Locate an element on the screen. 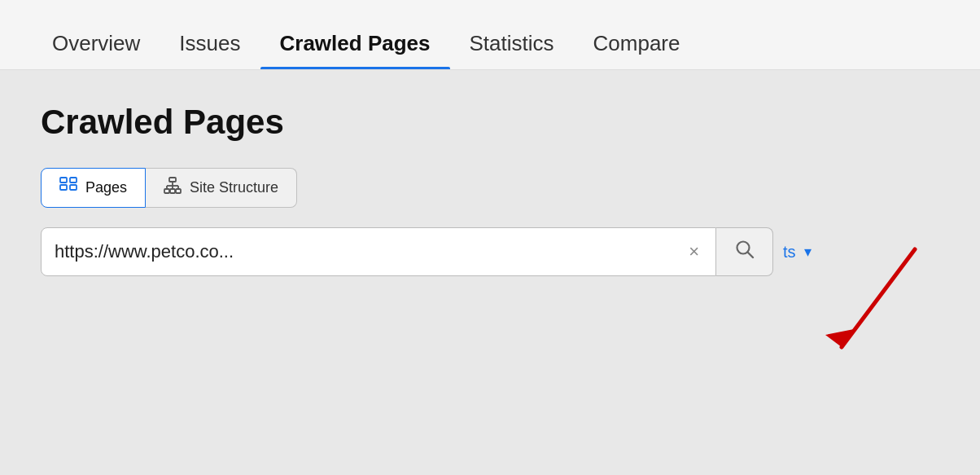 The image size is (980, 475). pages-icon is located at coordinates (68, 187).